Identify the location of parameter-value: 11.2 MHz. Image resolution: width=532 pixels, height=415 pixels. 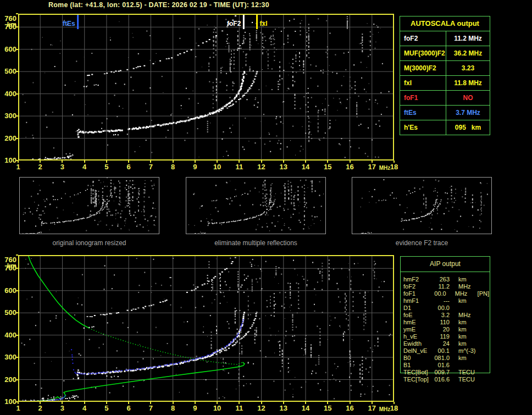
(468, 38).